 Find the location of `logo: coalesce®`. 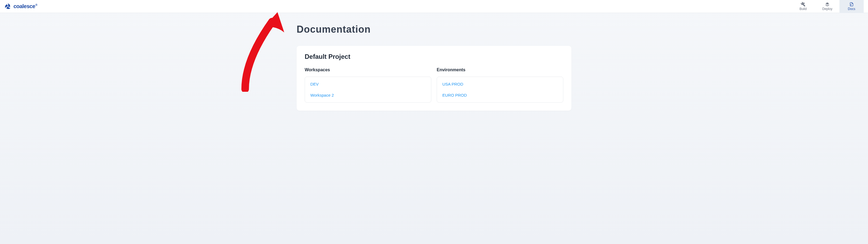

logo: coalesce® is located at coordinates (21, 7).